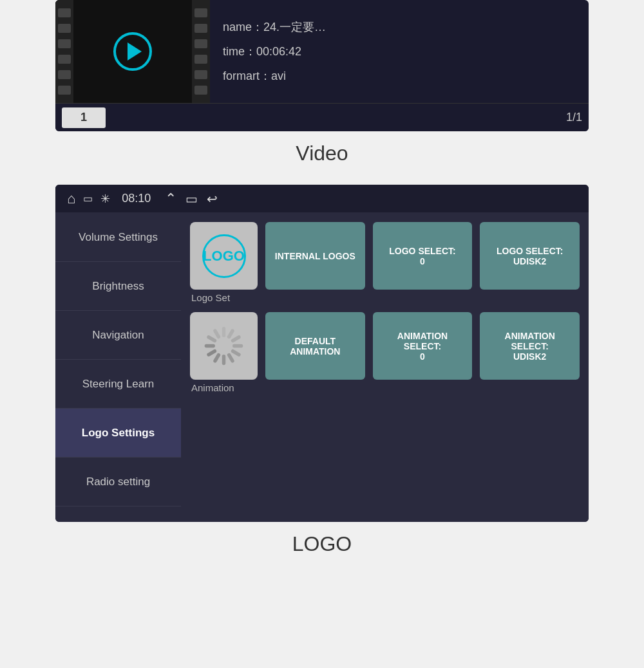 The height and width of the screenshot is (668, 644). Describe the element at coordinates (106, 199) in the screenshot. I see `bluetooth-icon: ✳` at that location.